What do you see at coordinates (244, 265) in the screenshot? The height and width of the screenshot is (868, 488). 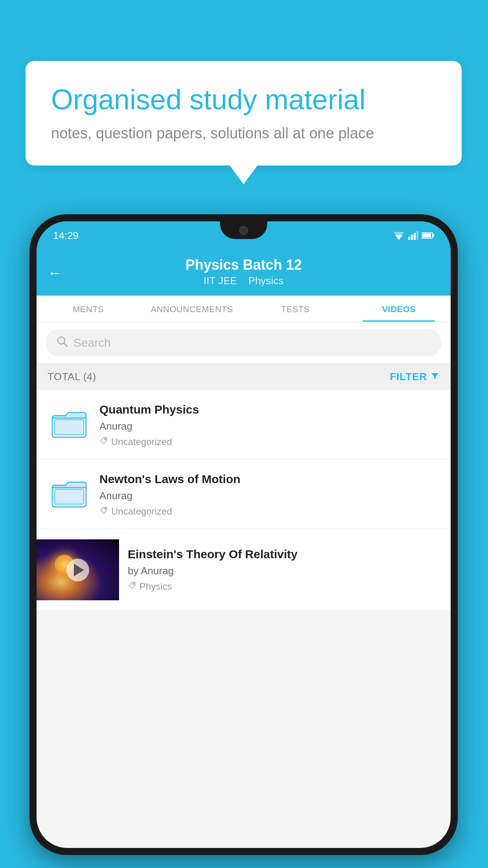 I see `app-title: Physics Batch 12` at bounding box center [244, 265].